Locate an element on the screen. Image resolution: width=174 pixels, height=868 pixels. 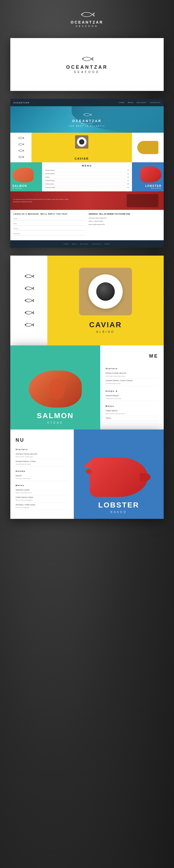
top-logo-brand-subtitle: SEAFOOD is located at coordinates (87, 26).